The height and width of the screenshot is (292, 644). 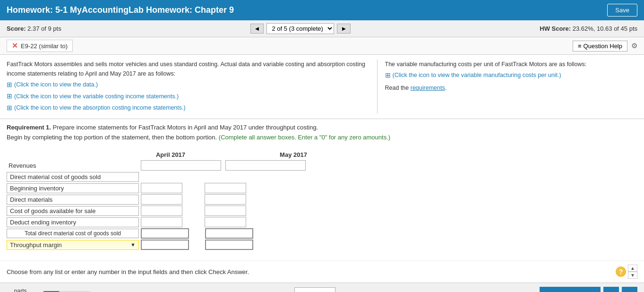 What do you see at coordinates (171, 155) in the screenshot?
I see `april-header: April 2017` at bounding box center [171, 155].